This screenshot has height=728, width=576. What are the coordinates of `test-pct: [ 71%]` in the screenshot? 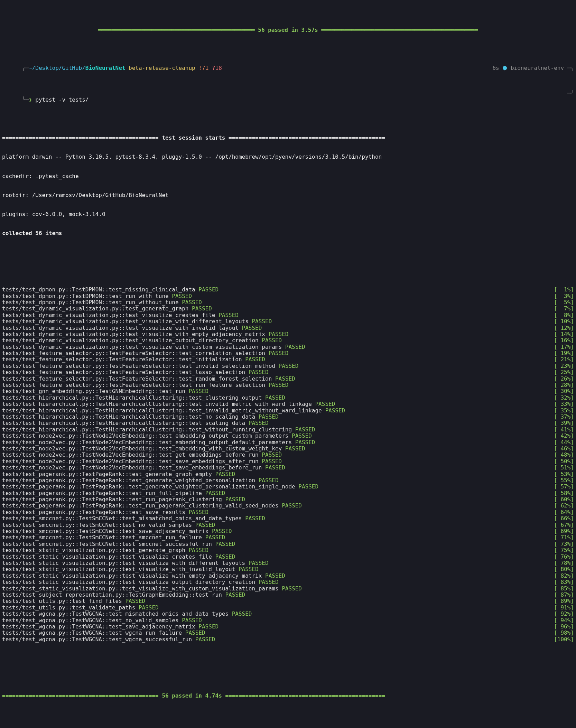 It's located at (564, 538).